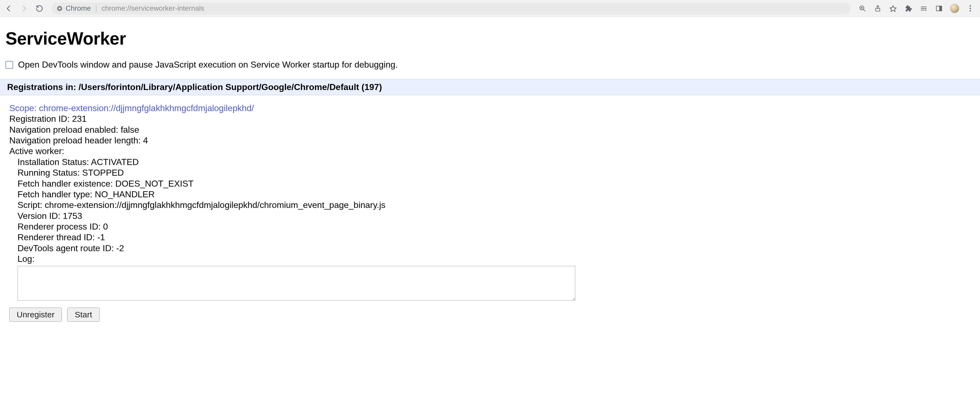  I want to click on fetch-handler-type-row: Fetch handler type: NO_HANDLER, so click(494, 195).